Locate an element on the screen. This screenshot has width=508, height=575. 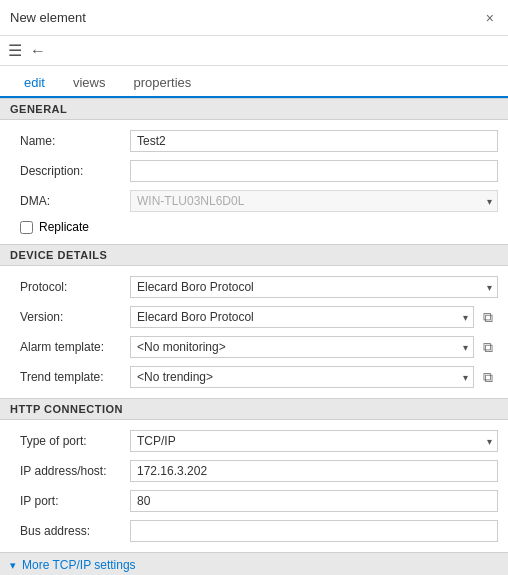
trend-template-label: Trend template: is located at coordinates (75, 377).